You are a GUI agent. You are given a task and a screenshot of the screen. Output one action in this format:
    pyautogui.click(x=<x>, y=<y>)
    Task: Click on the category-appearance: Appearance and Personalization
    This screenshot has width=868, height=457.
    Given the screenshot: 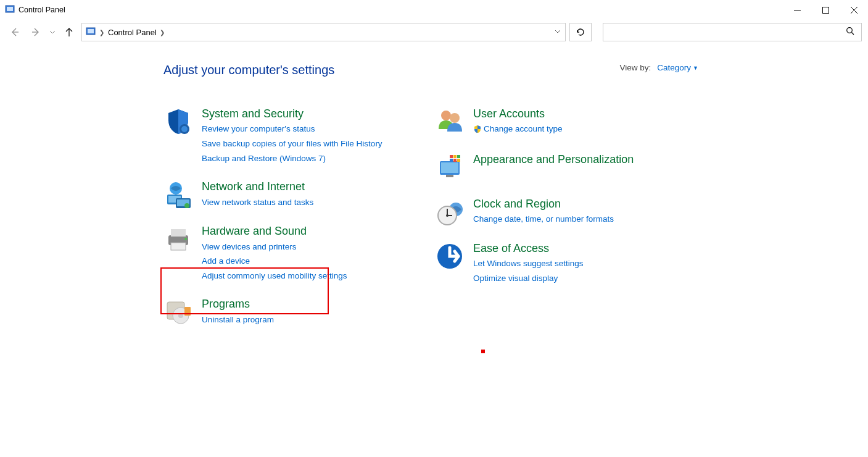 What is the action you would take?
    pyautogui.click(x=552, y=167)
    